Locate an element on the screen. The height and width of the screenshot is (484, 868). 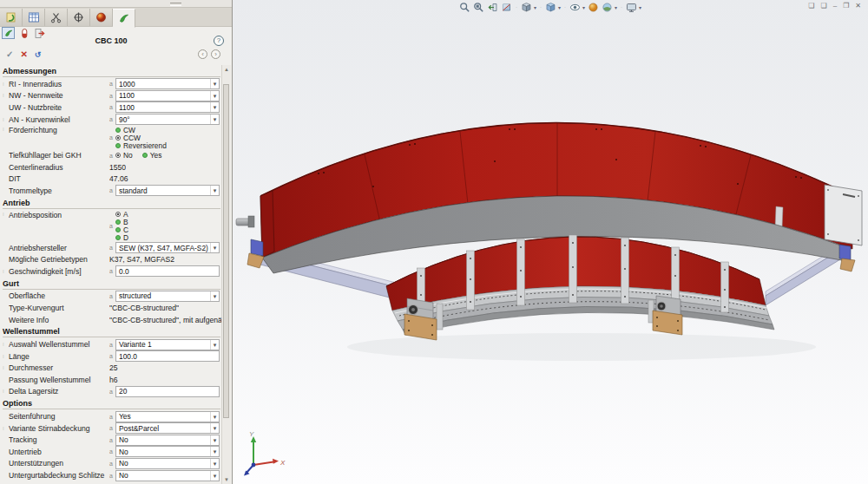
param-input: 100.0 is located at coordinates (168, 356).